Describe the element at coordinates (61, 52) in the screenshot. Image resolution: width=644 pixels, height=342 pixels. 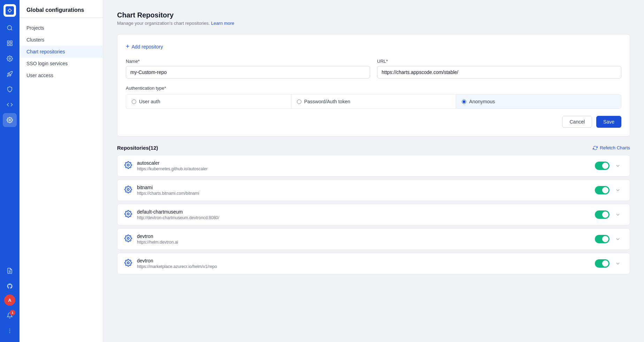
I see `sidebar-nav: Projects Clusters Chart repositories SSO…` at that location.